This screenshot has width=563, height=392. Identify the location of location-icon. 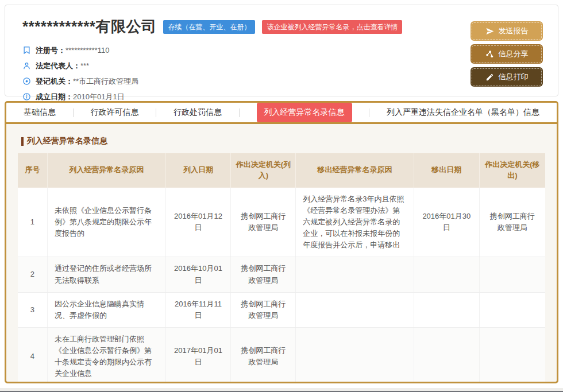
(26, 81).